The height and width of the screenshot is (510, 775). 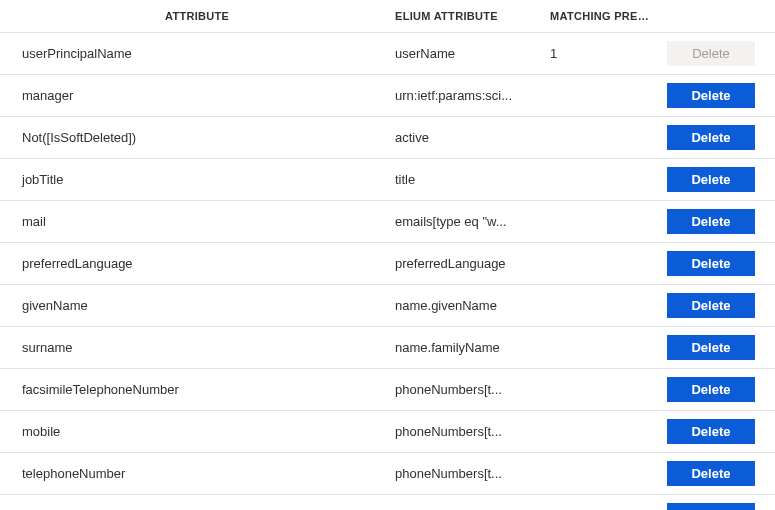 I want to click on cell-attribute: manager, so click(x=198, y=96).